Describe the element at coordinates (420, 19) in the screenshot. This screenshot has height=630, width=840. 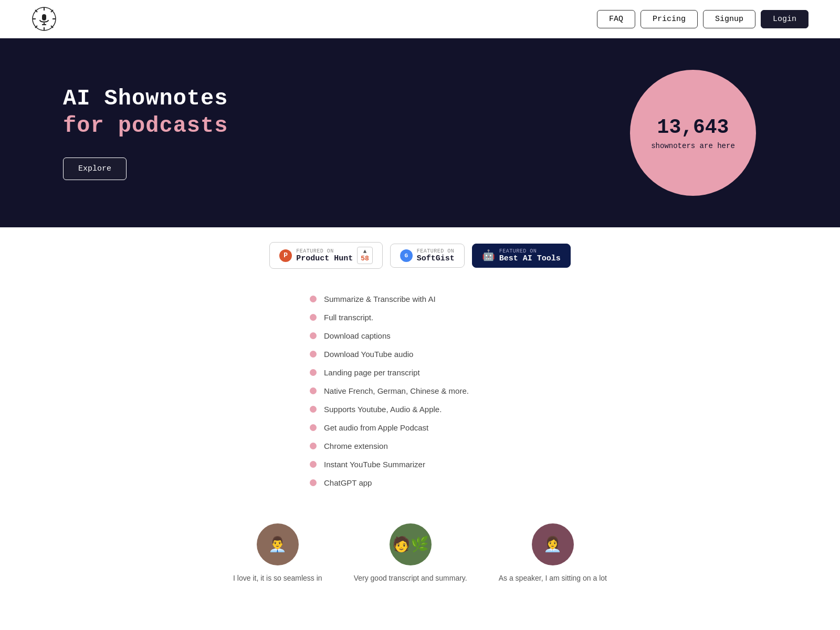
I see `navbar: FAQ Pricing Signup Login` at that location.